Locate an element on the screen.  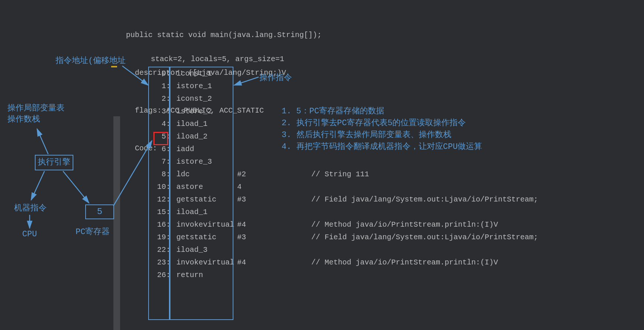
note-1: 1. 5：PC寄存器存储的数据 is located at coordinates (382, 111).